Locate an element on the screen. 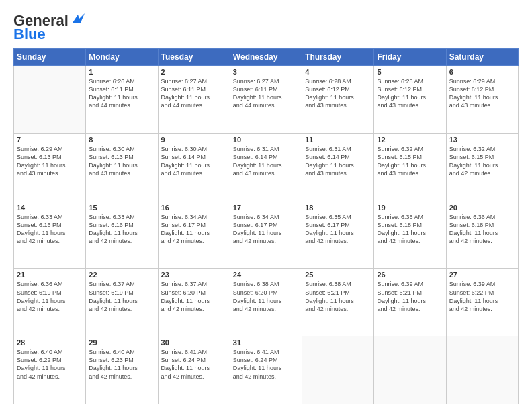 The image size is (532, 411). cell-line: Sunset: 6:22 PM is located at coordinates (472, 293).